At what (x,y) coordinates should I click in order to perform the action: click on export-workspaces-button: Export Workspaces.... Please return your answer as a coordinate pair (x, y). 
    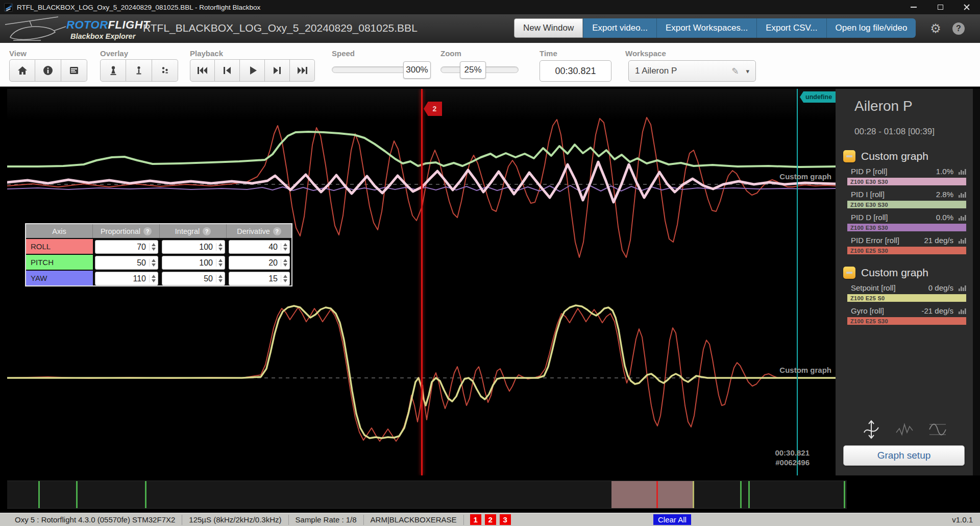
    Looking at the image, I should click on (707, 28).